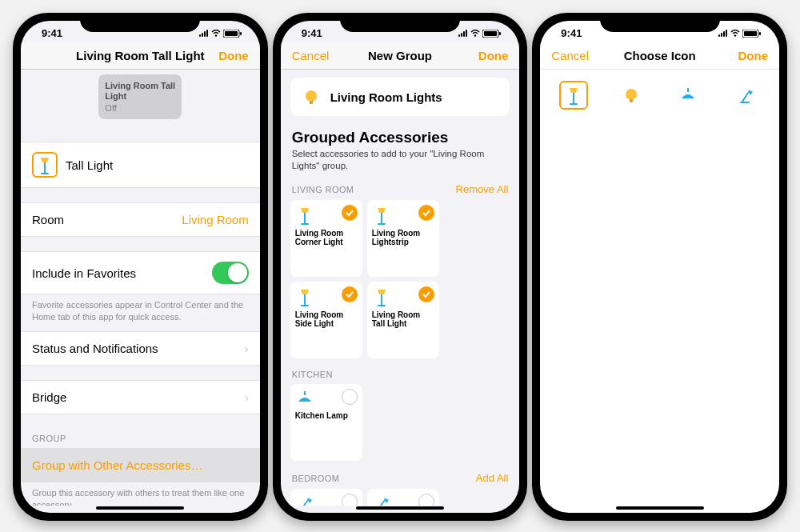 The height and width of the screenshot is (532, 800). I want to click on name-row: Tall Light, so click(141, 165).